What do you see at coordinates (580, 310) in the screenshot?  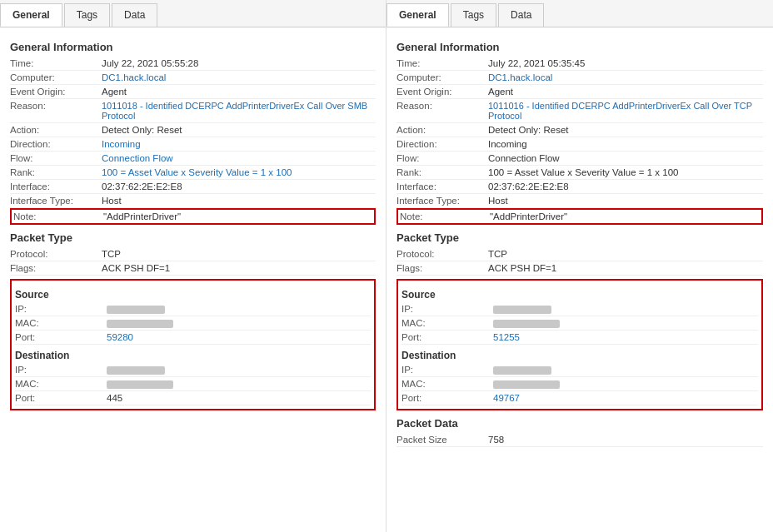 I see `right-source-ip-row: IP:` at bounding box center [580, 310].